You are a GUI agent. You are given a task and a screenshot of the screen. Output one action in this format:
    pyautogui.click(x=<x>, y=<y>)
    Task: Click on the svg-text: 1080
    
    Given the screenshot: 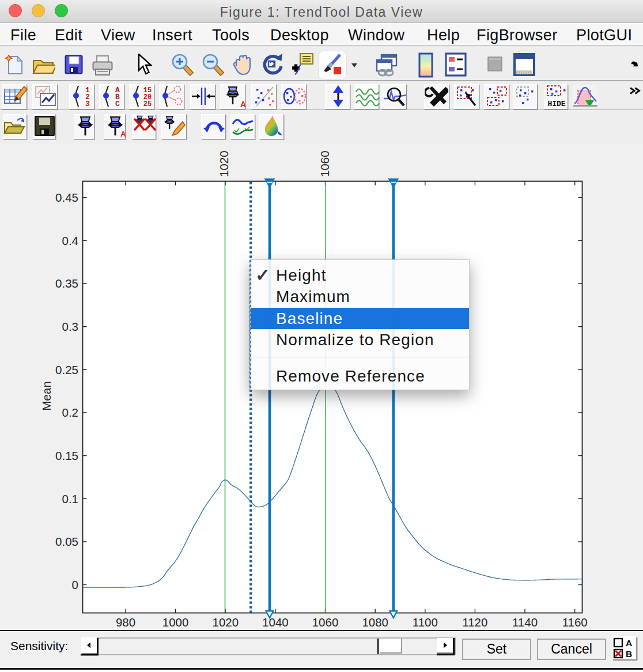 What is the action you would take?
    pyautogui.click(x=375, y=622)
    